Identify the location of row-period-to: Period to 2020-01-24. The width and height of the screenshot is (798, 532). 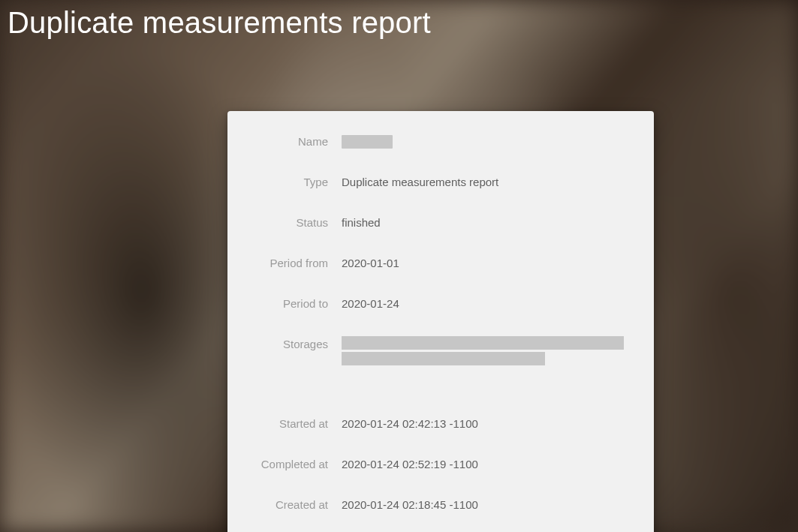
(434, 311).